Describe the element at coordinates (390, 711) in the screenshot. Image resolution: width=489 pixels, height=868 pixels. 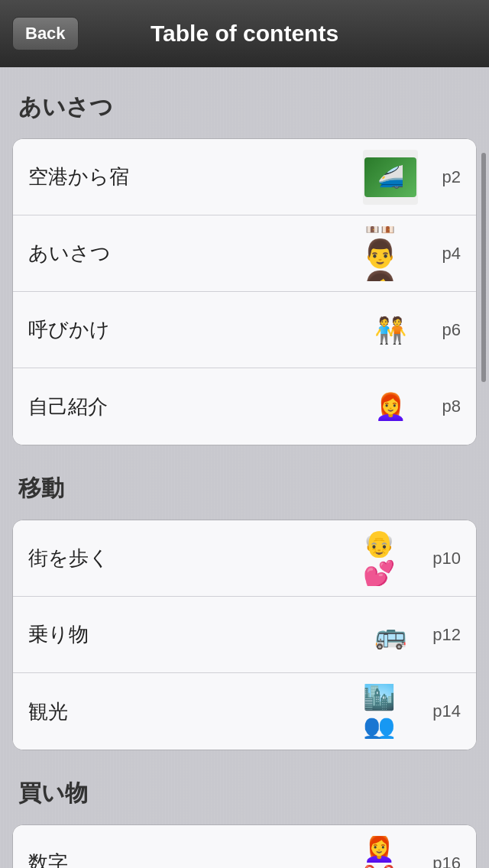
I see `row-icon: 🏙️👥` at that location.